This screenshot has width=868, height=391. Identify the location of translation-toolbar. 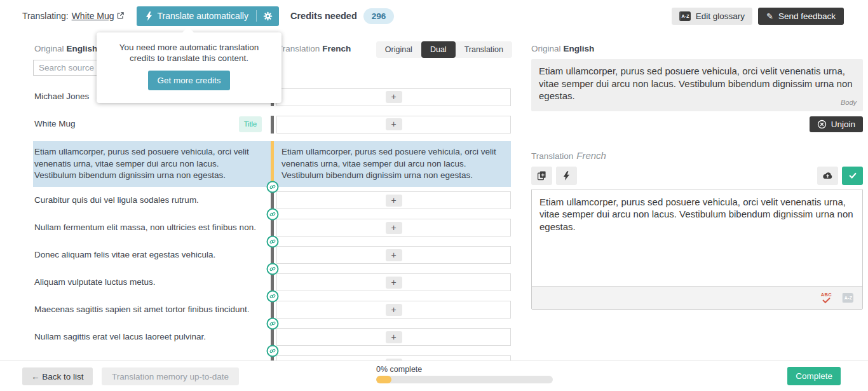
(697, 175).